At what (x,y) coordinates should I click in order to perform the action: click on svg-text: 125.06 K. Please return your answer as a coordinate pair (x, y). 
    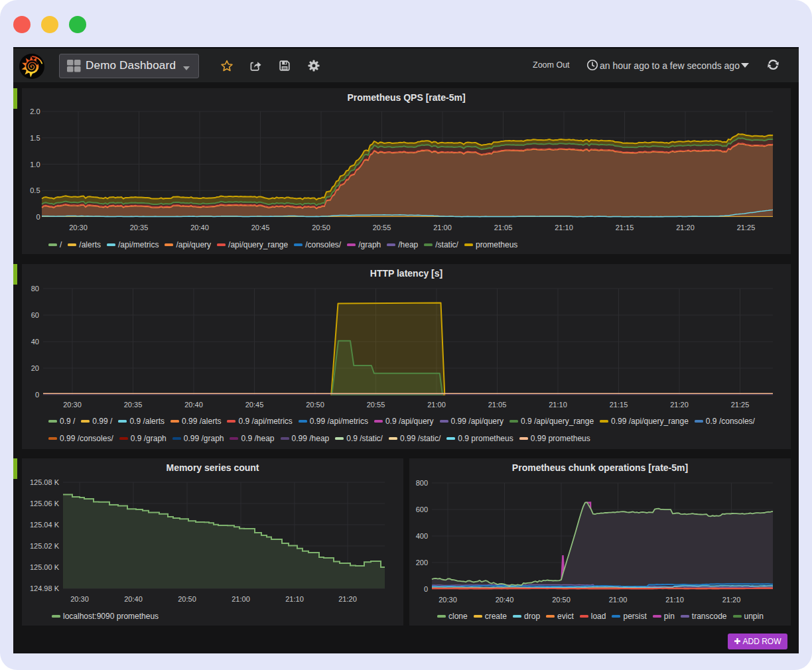
    Looking at the image, I should click on (45, 503).